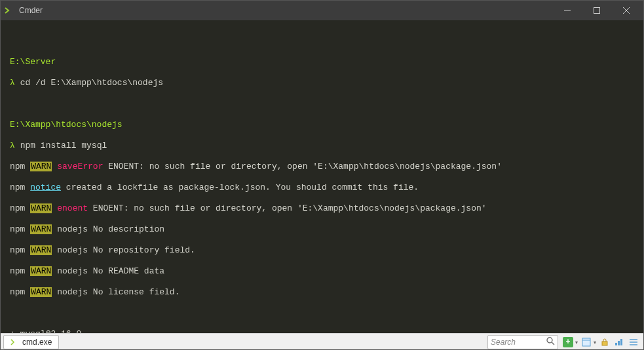 The height and width of the screenshot is (350, 644). I want to click on tab-label: cmd.exe, so click(37, 342).